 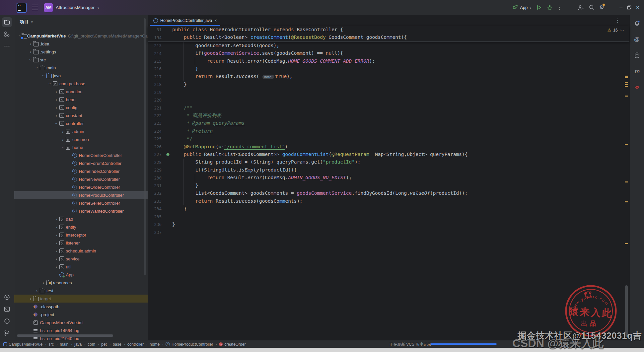 I want to click on tree-item-dao: ›dao, so click(x=81, y=219).